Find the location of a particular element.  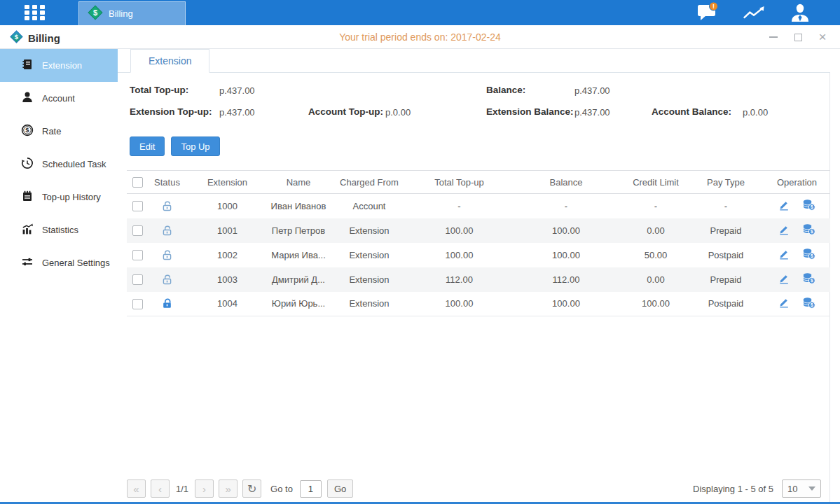

col-operation: Operation is located at coordinates (797, 182).